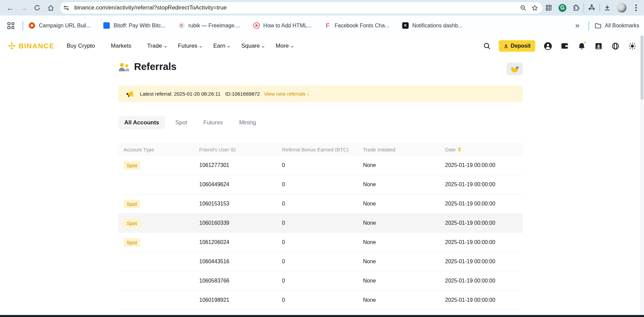  What do you see at coordinates (642, 175) in the screenshot?
I see `page-scrollbar` at bounding box center [642, 175].